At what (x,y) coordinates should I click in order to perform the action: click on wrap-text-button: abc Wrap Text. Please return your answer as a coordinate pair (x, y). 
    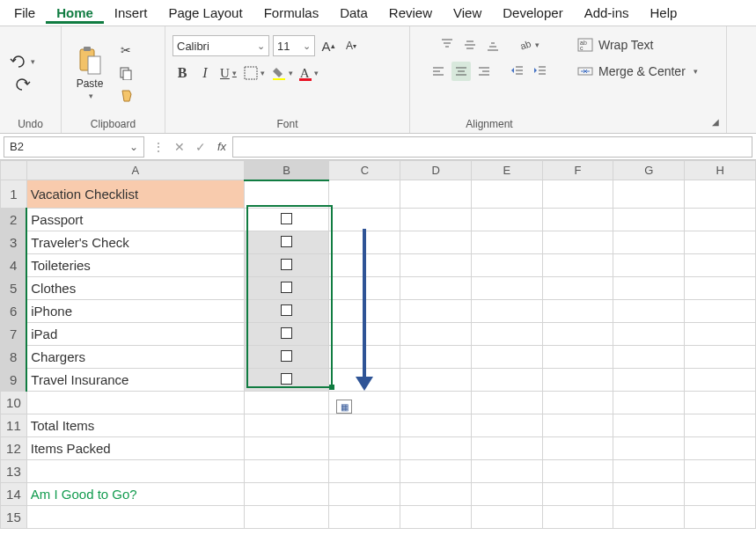
    Looking at the image, I should click on (616, 45).